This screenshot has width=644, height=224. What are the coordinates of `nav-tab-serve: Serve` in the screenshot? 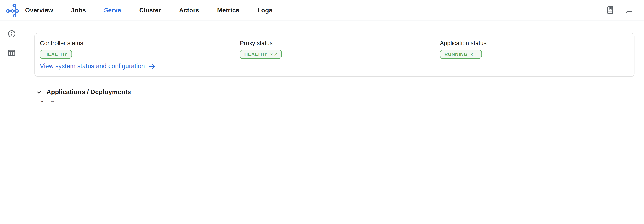 It's located at (112, 10).